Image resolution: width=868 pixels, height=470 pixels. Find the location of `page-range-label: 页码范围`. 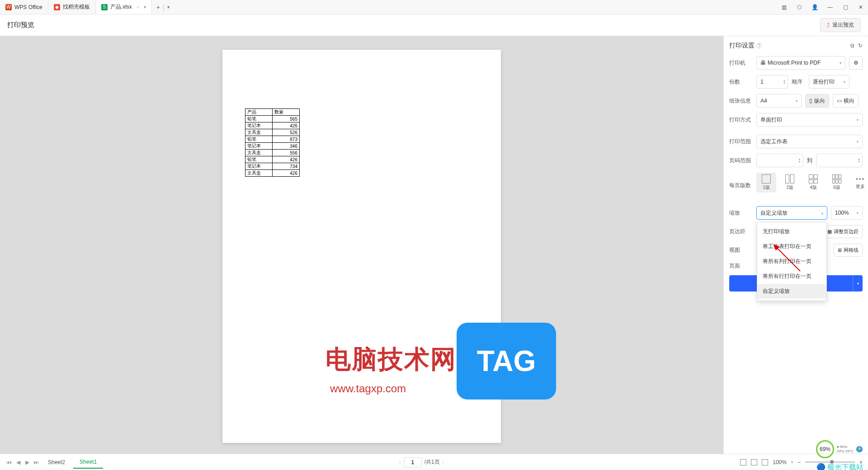

page-range-label: 页码范围 is located at coordinates (741, 161).